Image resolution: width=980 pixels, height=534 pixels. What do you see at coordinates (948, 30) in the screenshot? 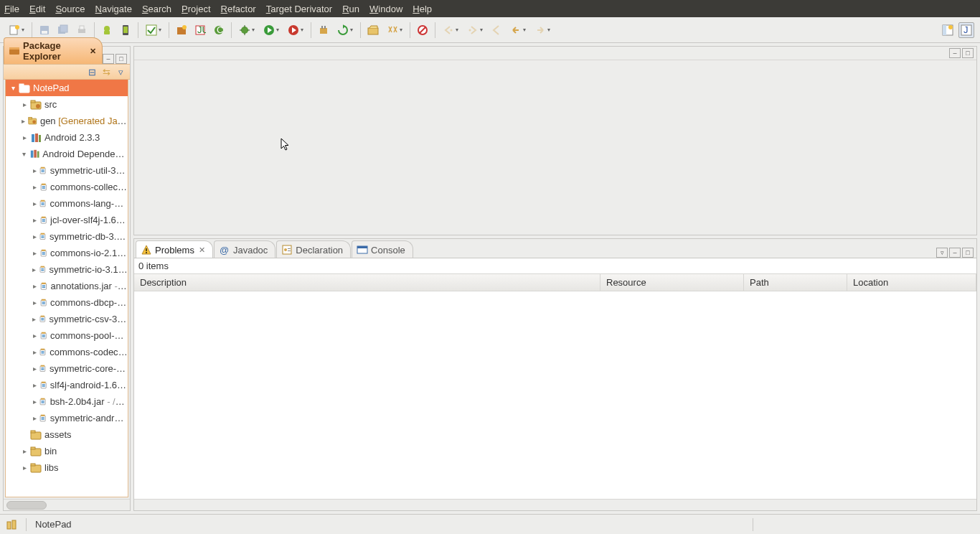
I see `open-perspective-icon` at bounding box center [948, 30].